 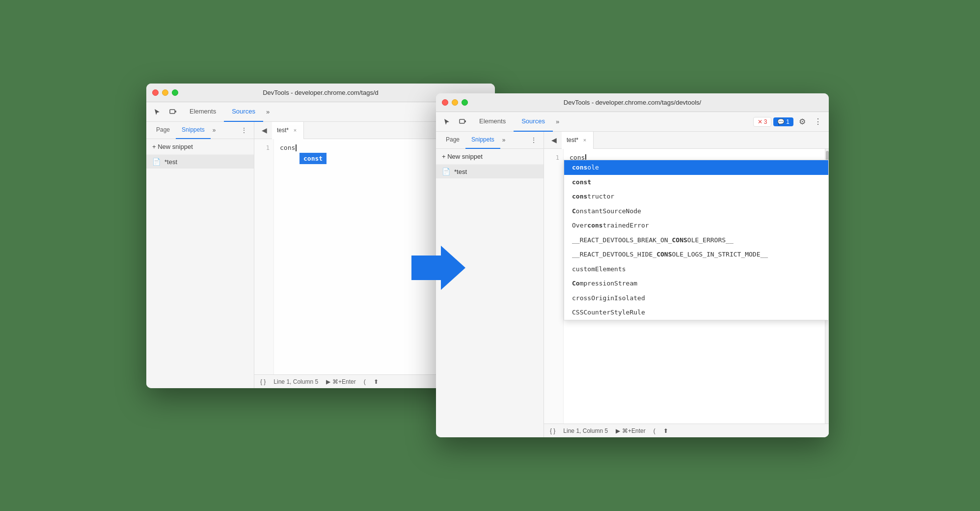 What do you see at coordinates (173, 112) in the screenshot?
I see `device-icon` at bounding box center [173, 112].